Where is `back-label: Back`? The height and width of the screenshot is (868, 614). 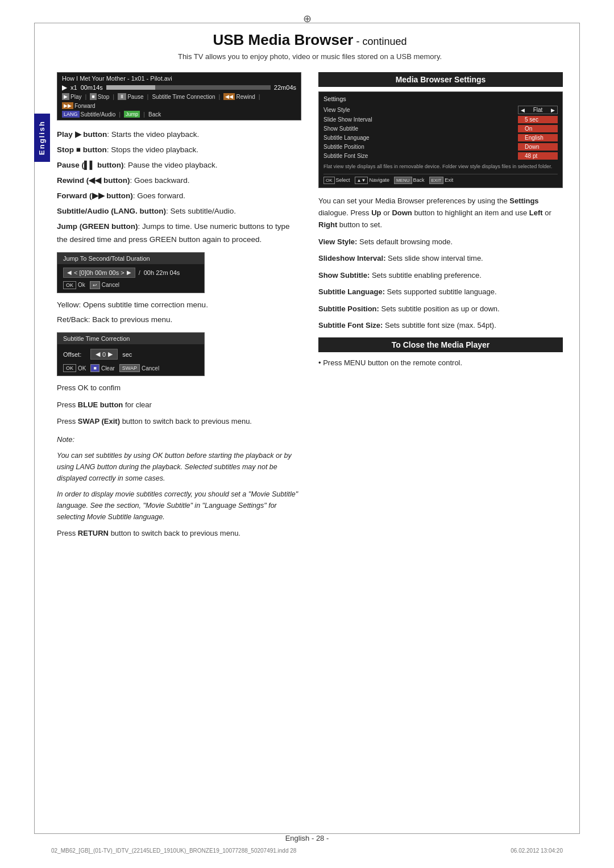 back-label: Back is located at coordinates (155, 115).